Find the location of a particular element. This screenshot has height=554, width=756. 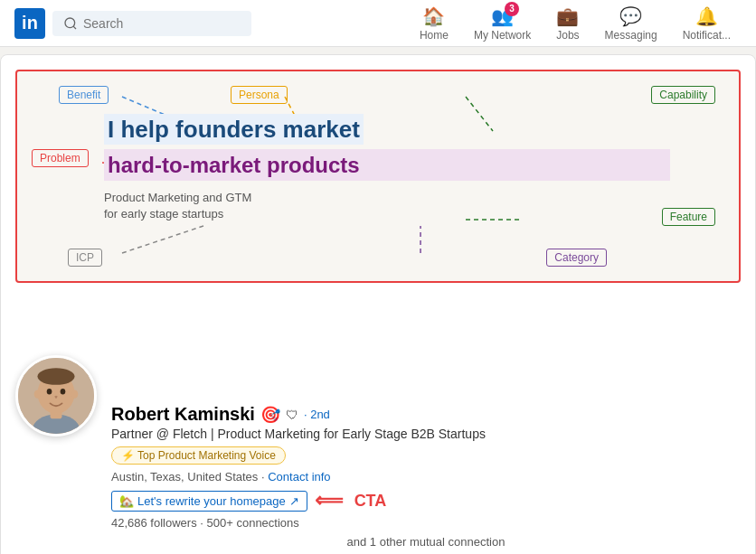

fletch-logo-text: Fletch PMM is located at coordinates (698, 282).